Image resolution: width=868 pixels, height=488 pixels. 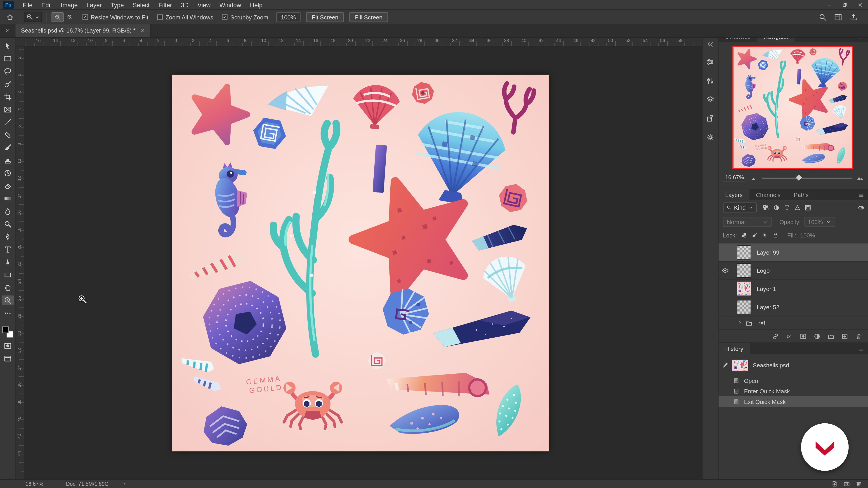 What do you see at coordinates (726, 270) in the screenshot?
I see `eye-icon` at bounding box center [726, 270].